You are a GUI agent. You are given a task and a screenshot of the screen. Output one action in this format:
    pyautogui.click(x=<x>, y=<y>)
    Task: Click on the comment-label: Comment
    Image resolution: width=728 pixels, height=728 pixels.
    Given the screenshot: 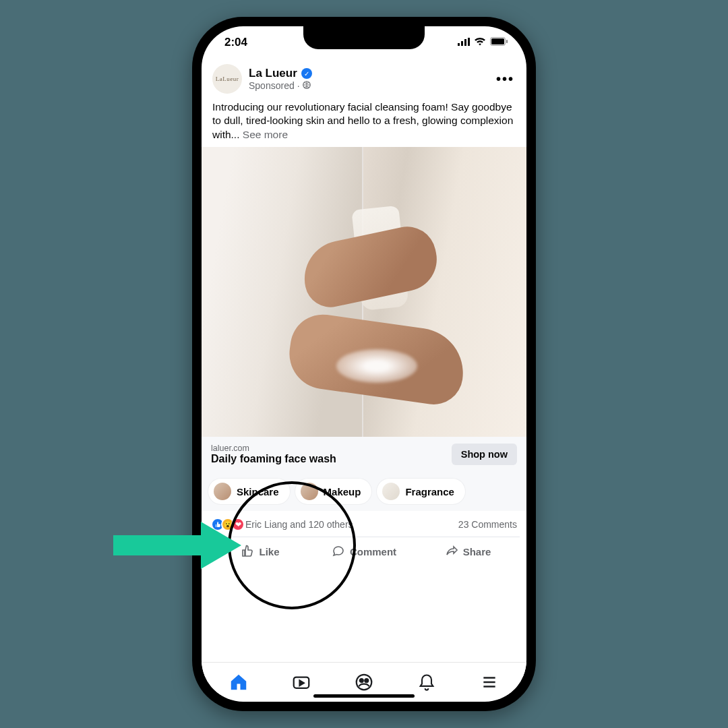 What is the action you would take?
    pyautogui.click(x=373, y=551)
    